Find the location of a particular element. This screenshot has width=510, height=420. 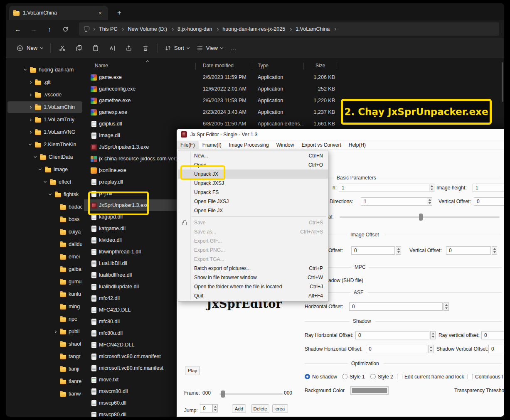

sidebar-item: huong-dan-lam is located at coordinates (45, 70).